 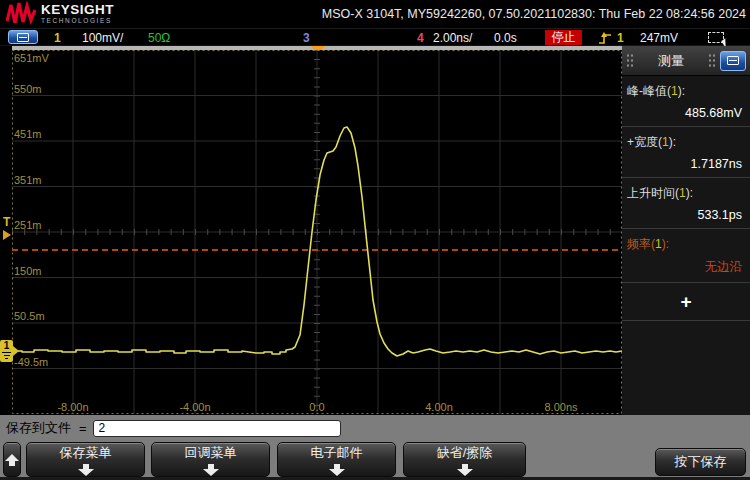 What do you see at coordinates (686, 204) in the screenshot?
I see `measurement-row-rise-time: 上升时间(1): 533.1ps` at bounding box center [686, 204].